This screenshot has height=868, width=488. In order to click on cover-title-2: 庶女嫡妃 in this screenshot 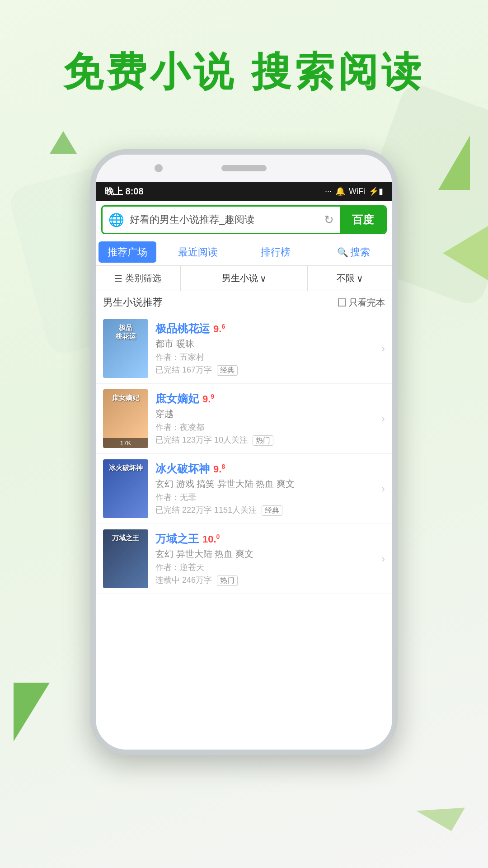, I will do `click(126, 398)`.